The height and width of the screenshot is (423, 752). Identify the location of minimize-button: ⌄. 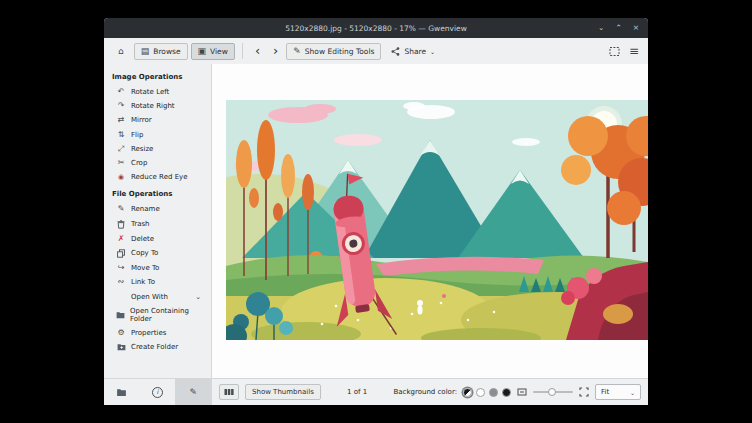
(601, 28).